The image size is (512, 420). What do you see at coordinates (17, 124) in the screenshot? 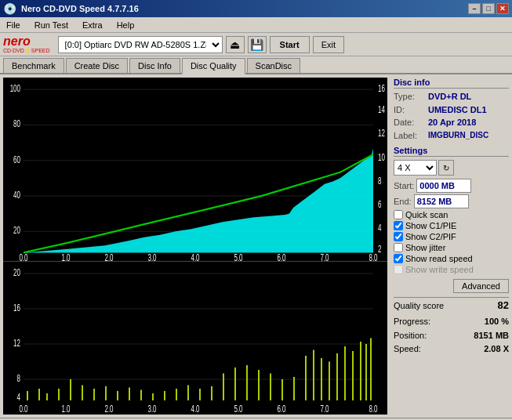
I see `svg-text: 80` at bounding box center [17, 124].